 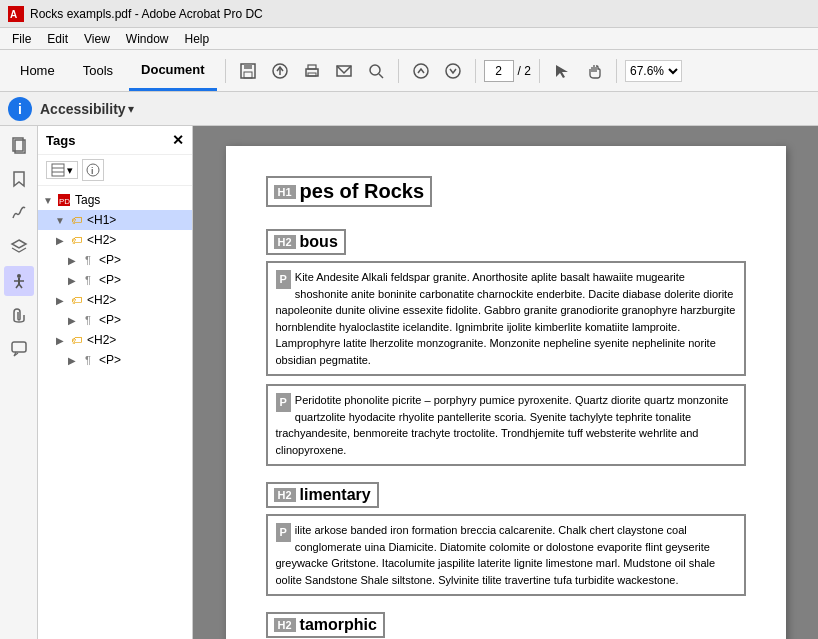 I want to click on tree-expand-p1: ▶, so click(x=72, y=260).